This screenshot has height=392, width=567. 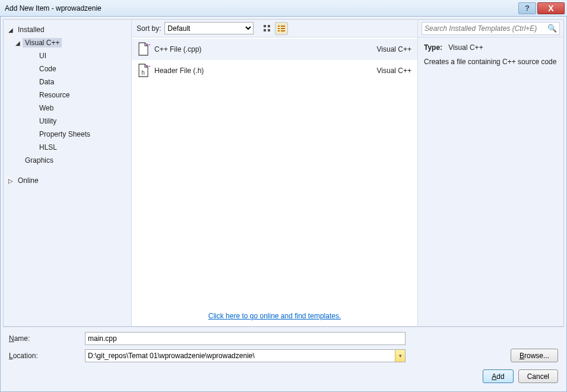 I want to click on template-icon: ++, so click(x=144, y=49).